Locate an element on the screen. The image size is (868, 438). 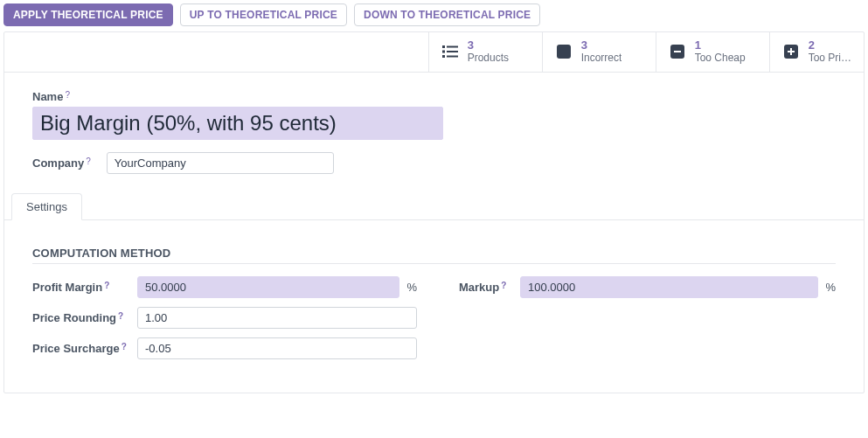
plus-square-icon is located at coordinates (791, 52).